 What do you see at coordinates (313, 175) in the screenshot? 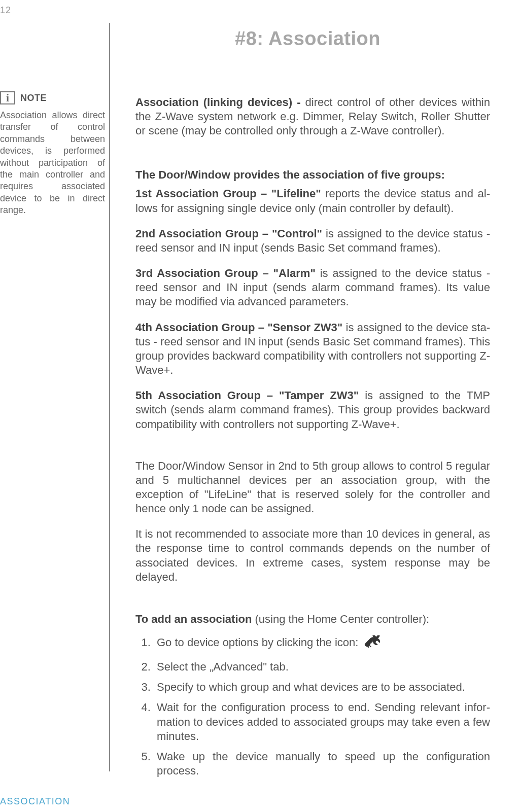
I see `groups-heading: The Door/Window provides the association…` at bounding box center [313, 175].